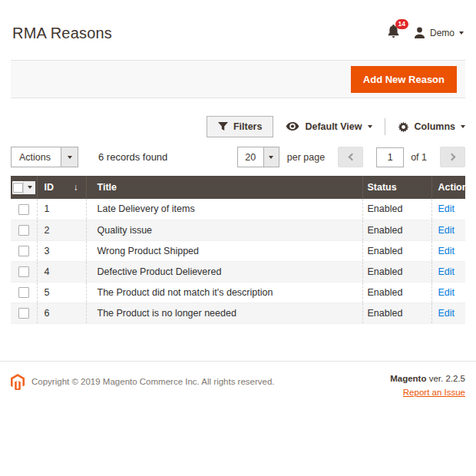  Describe the element at coordinates (143, 382) in the screenshot. I see `footer-left: Copyright © 2019 Magento Commerce Inc. A…` at that location.